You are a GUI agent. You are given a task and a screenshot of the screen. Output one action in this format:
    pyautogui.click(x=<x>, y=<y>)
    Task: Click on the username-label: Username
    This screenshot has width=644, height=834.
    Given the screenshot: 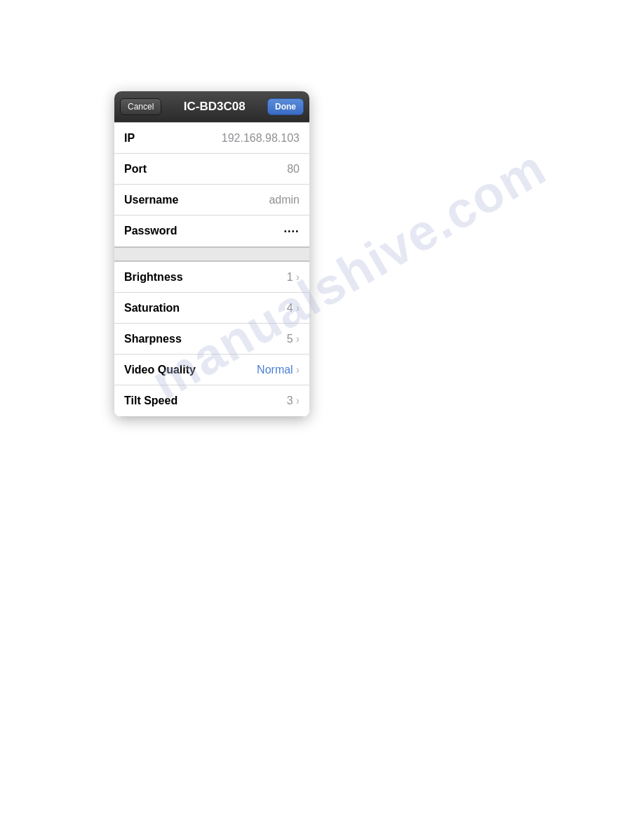 What is the action you would take?
    pyautogui.click(x=152, y=200)
    